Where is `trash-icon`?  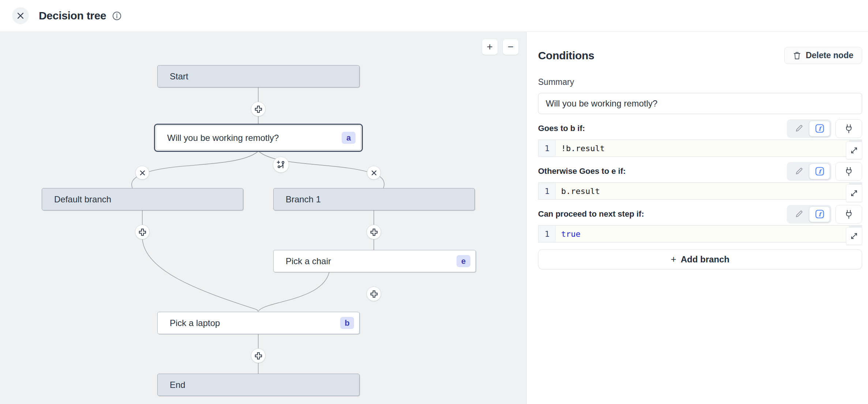 trash-icon is located at coordinates (797, 56).